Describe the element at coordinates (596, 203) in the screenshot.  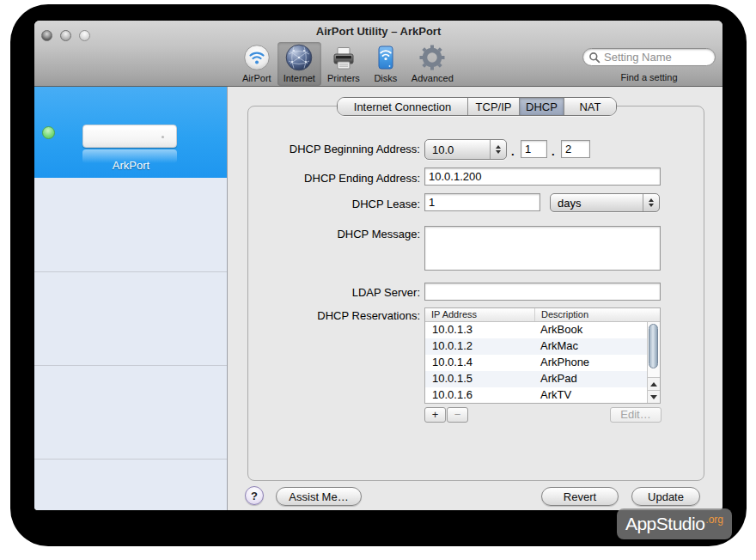
I see `popup-value: days` at that location.